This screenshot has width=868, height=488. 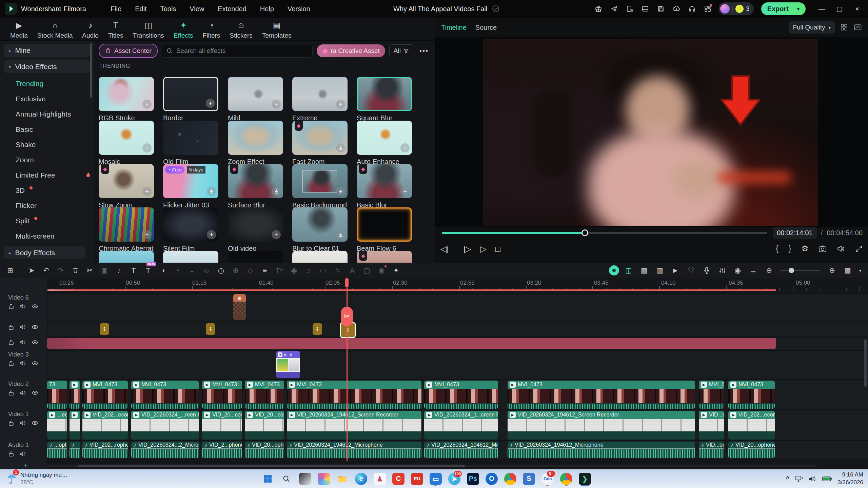 I want to click on effect-thumbnail: ◔ Free5 days, so click(x=191, y=181).